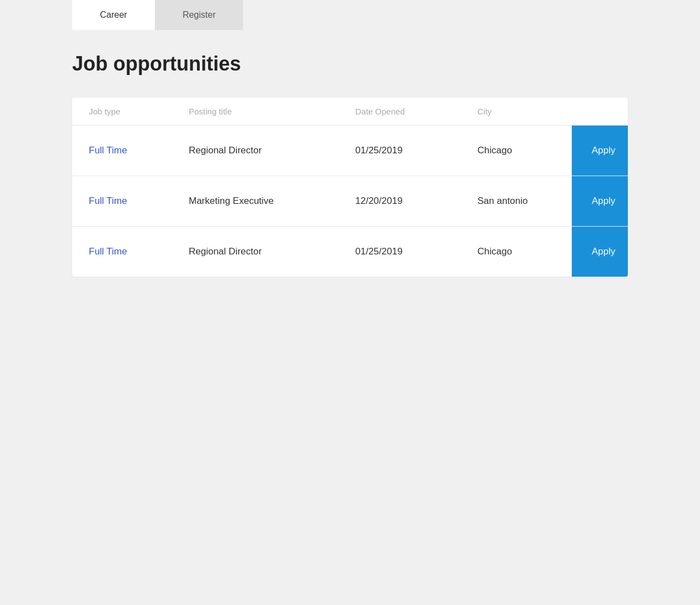 This screenshot has width=700, height=605. What do you see at coordinates (199, 15) in the screenshot?
I see `tab-register: Register` at bounding box center [199, 15].